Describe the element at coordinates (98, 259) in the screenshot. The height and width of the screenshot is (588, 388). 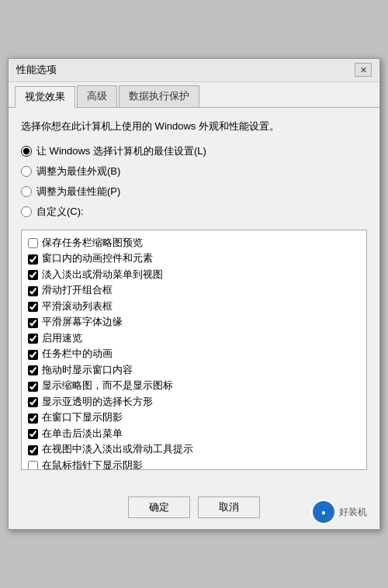
I see `checkbox-label-1: 窗口内的动画控件和元素` at that location.